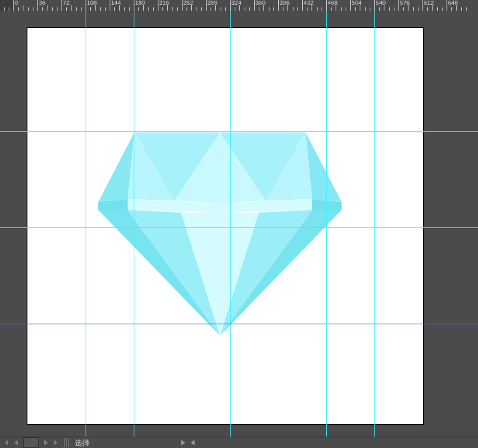 This screenshot has width=478, height=448. I want to click on ruler-tick-label: 72, so click(66, 3).